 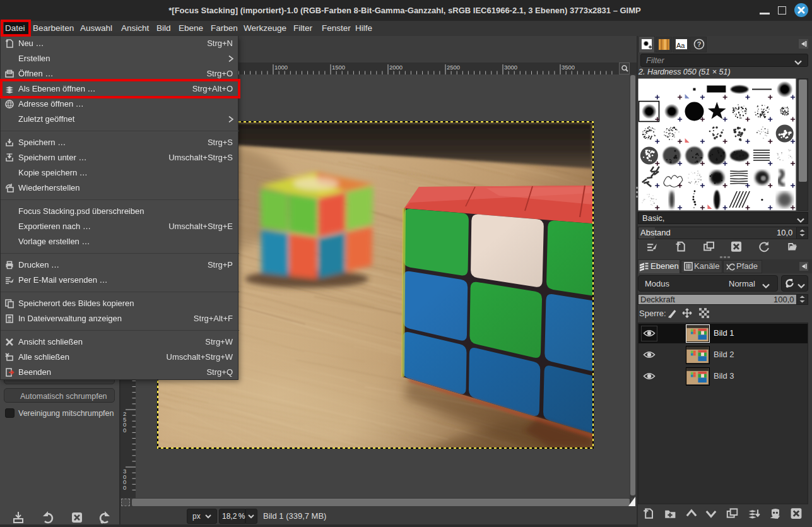 What do you see at coordinates (338, 67) in the screenshot?
I see `svg-text: 1500` at bounding box center [338, 67].